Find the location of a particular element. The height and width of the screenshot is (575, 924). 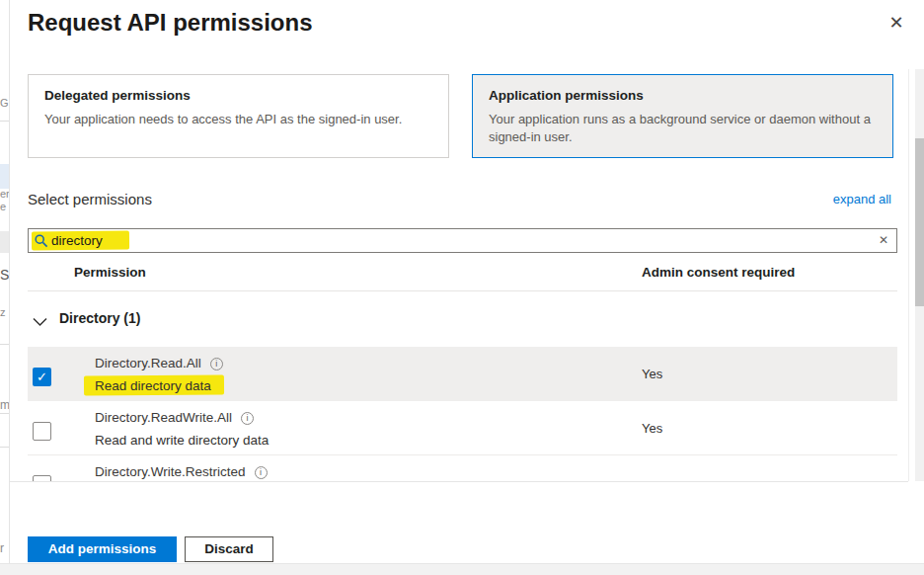

permission-name: Directory.Write.Restricted is located at coordinates (182, 472).